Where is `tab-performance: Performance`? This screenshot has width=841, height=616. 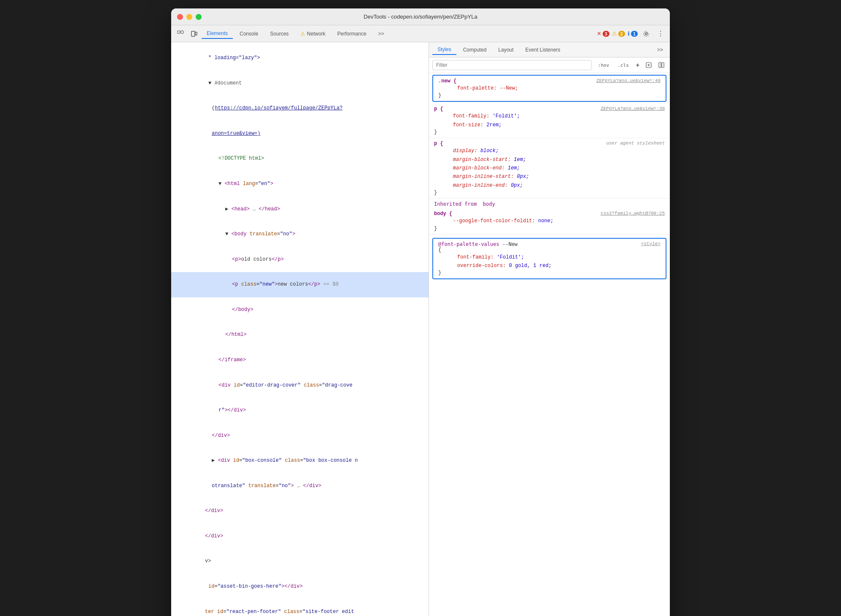
tab-performance: Performance is located at coordinates (352, 34).